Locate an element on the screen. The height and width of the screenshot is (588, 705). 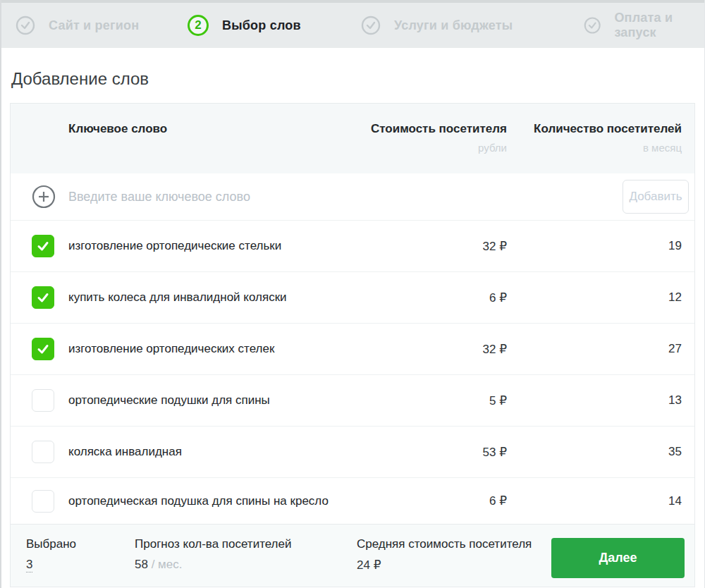
summary-footer: Выбрано 3 Прогноз кол-ва посетителей 58 … is located at coordinates (352, 556).